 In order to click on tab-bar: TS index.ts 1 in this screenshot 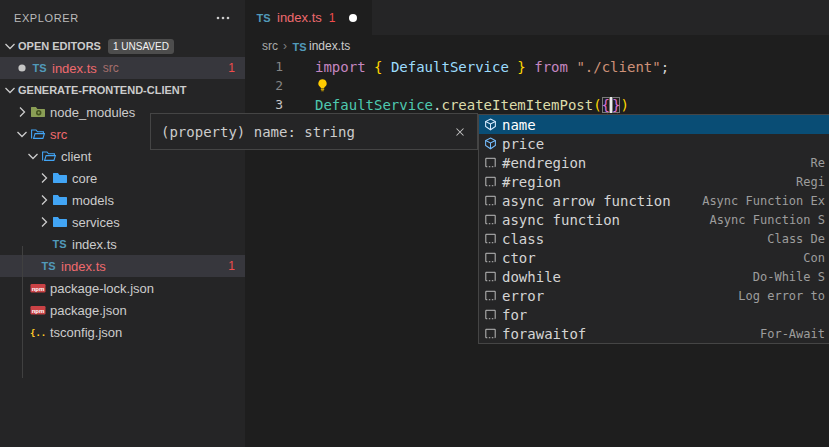, I will do `click(537, 18)`.